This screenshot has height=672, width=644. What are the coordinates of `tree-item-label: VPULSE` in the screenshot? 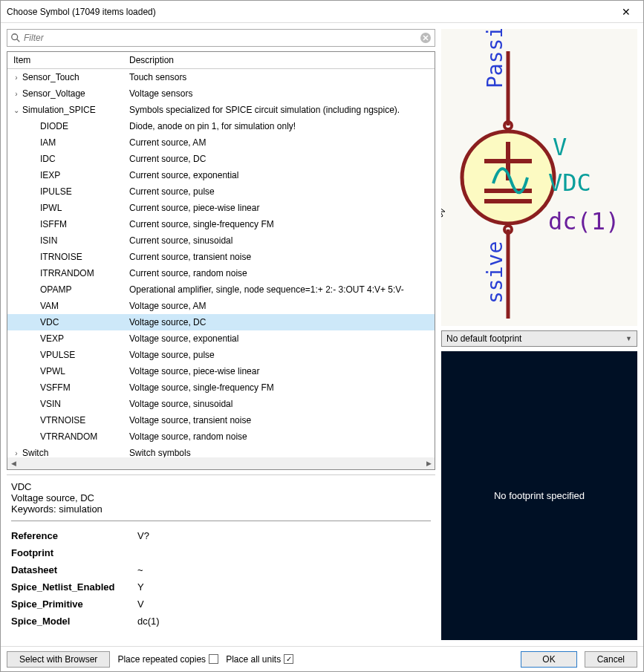 It's located at (56, 355).